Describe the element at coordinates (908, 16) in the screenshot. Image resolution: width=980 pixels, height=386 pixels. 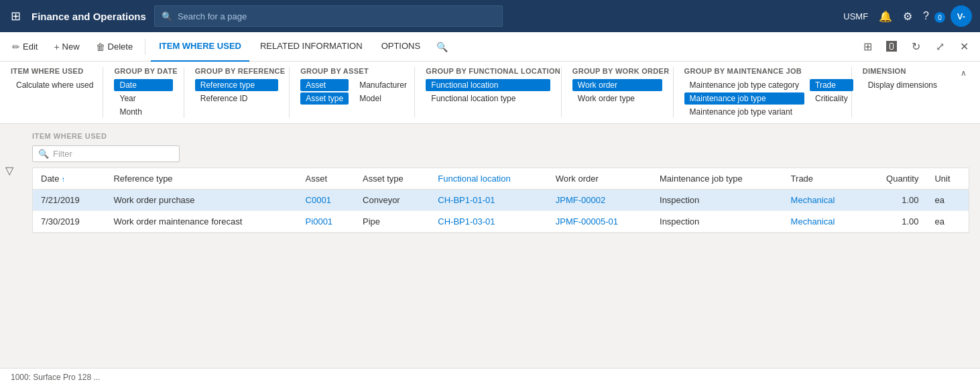
I see `top-nav-right: USMF 🔔 ⚙ ? 0 V-` at that location.